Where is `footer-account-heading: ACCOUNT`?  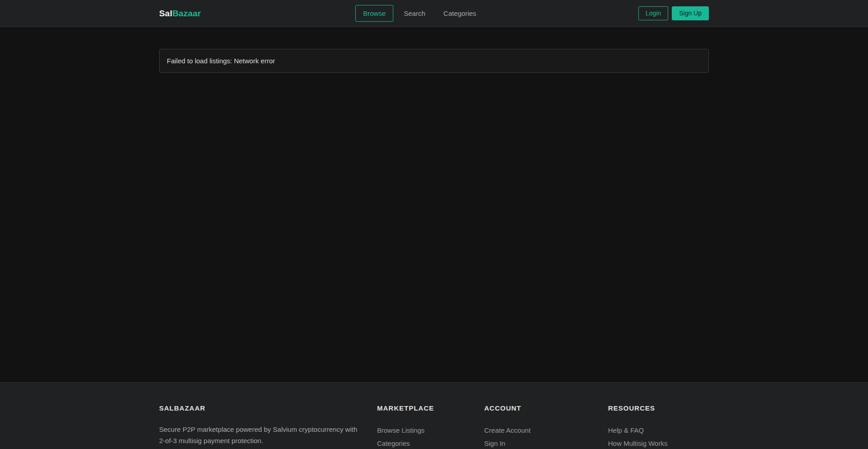 footer-account-heading: ACCOUNT is located at coordinates (539, 408).